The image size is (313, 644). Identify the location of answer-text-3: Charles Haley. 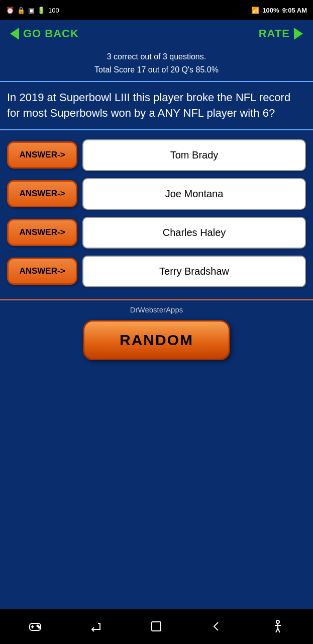
(194, 232).